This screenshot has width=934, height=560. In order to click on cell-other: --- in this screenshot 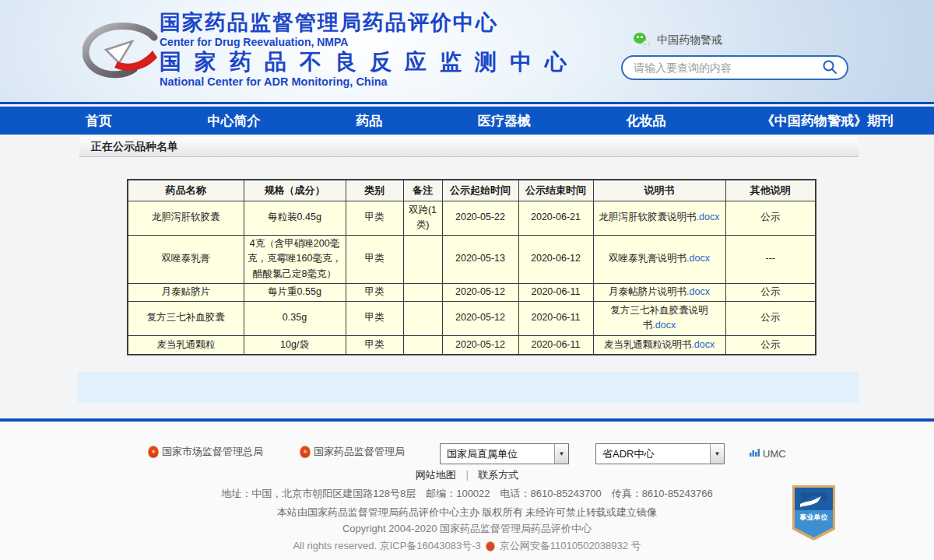, I will do `click(771, 259)`.